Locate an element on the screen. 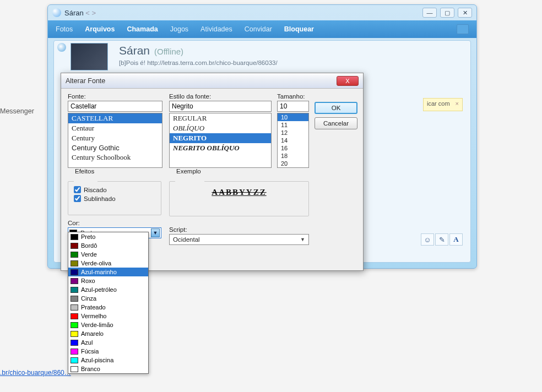 This screenshot has height=392, width=542. nav-bloquear: Bloquear is located at coordinates (299, 29).